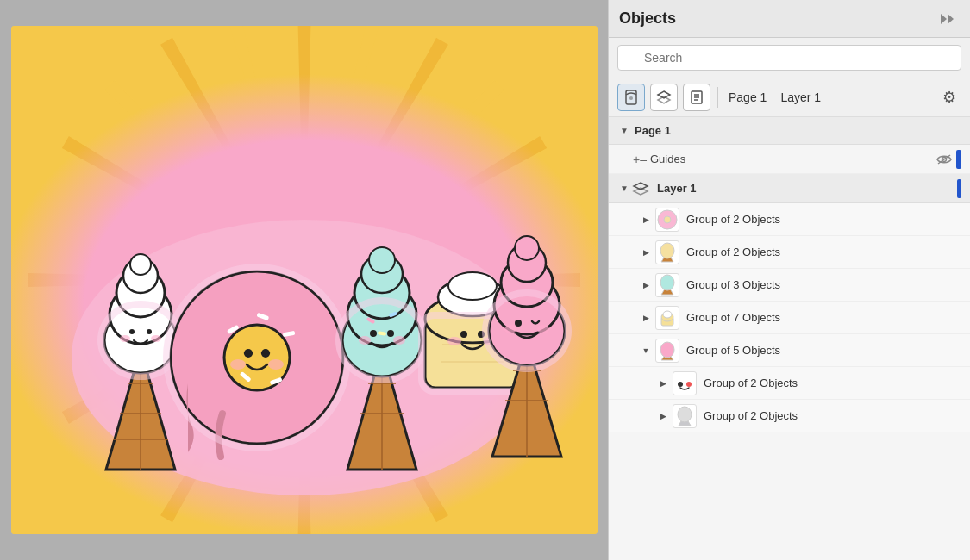 Image resolution: width=970 pixels, height=560 pixels. Describe the element at coordinates (790, 19) in the screenshot. I see `panel-header: Objects` at that location.